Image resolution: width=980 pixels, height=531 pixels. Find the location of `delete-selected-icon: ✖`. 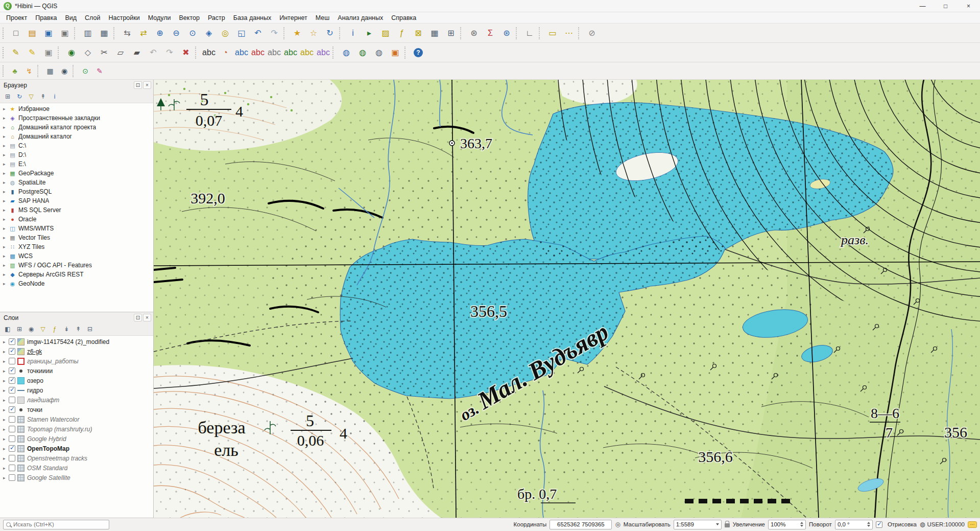

delete-selected-icon: ✖ is located at coordinates (186, 53).